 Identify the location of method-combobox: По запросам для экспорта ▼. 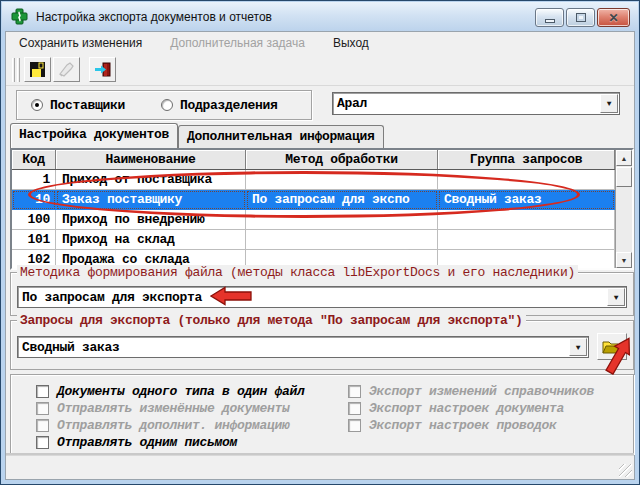
(322, 297).